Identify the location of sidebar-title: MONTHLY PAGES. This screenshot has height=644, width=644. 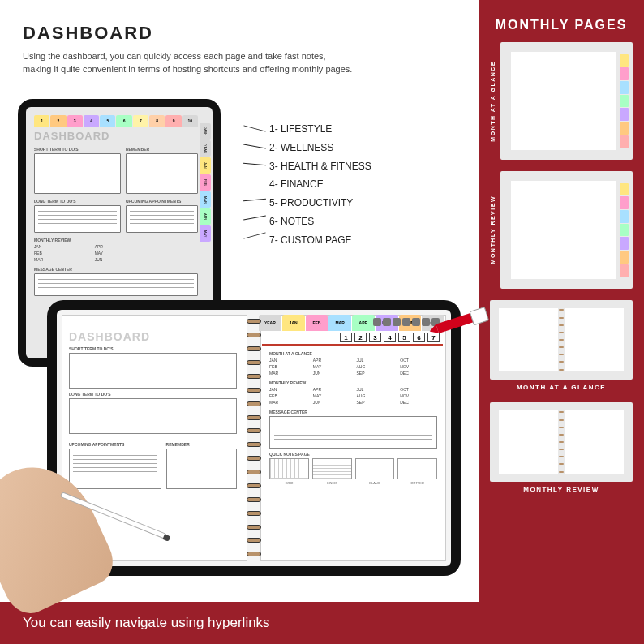
(561, 21).